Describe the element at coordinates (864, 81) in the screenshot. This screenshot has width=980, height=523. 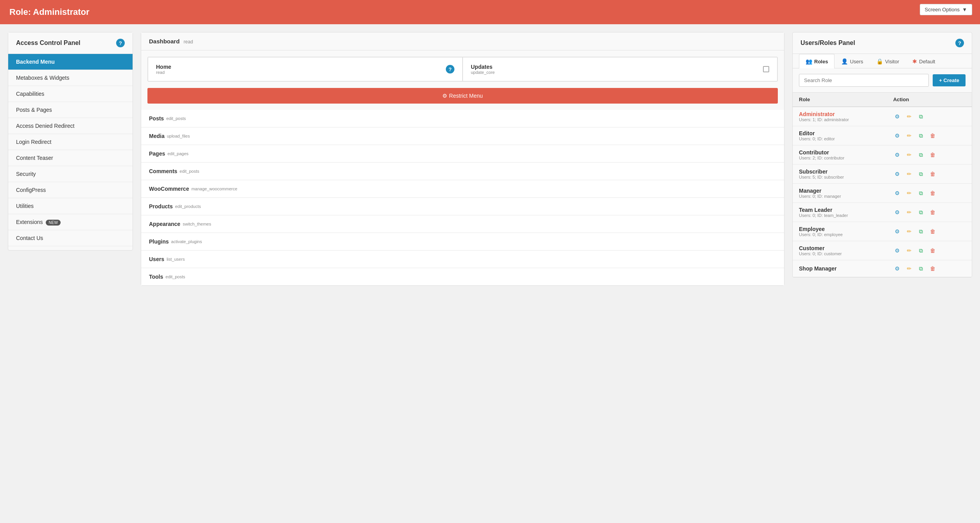
I see `search-role-input` at that location.